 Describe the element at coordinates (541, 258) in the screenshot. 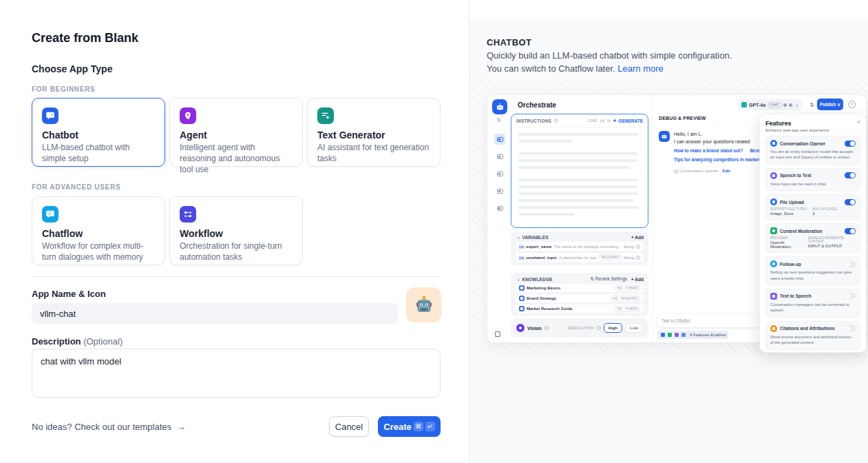

I see `variable-name: unrelated_topic` at that location.